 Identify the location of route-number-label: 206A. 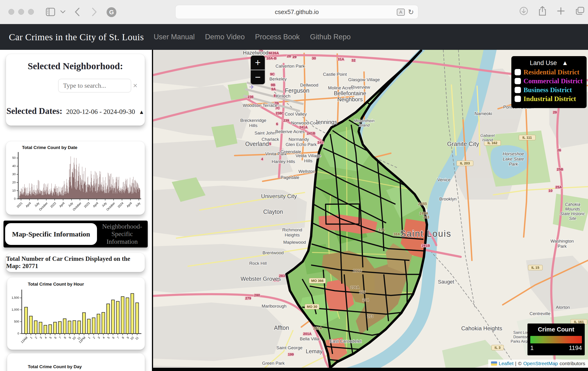
(355, 287).